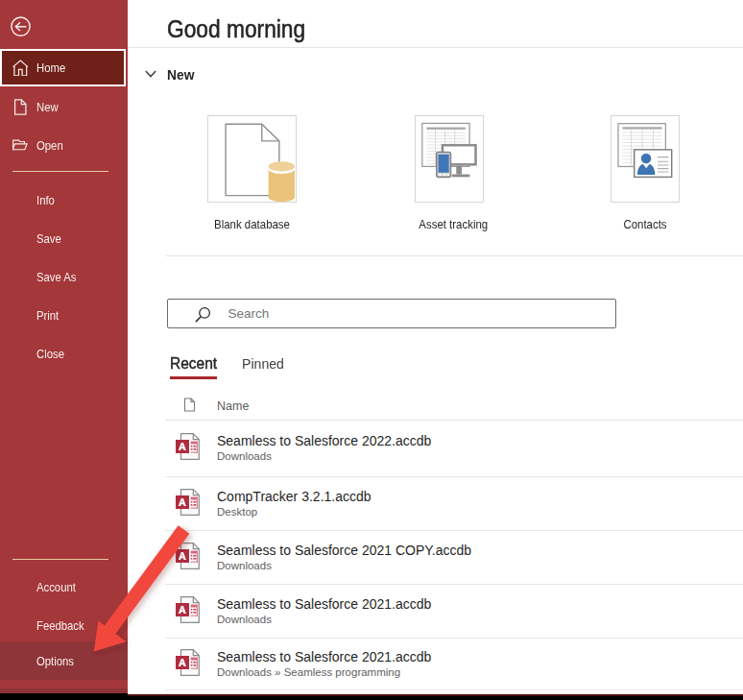 Image resolution: width=743 pixels, height=700 pixels. Describe the element at coordinates (60, 626) in the screenshot. I see `sidebar-item-label: Feedback` at that location.